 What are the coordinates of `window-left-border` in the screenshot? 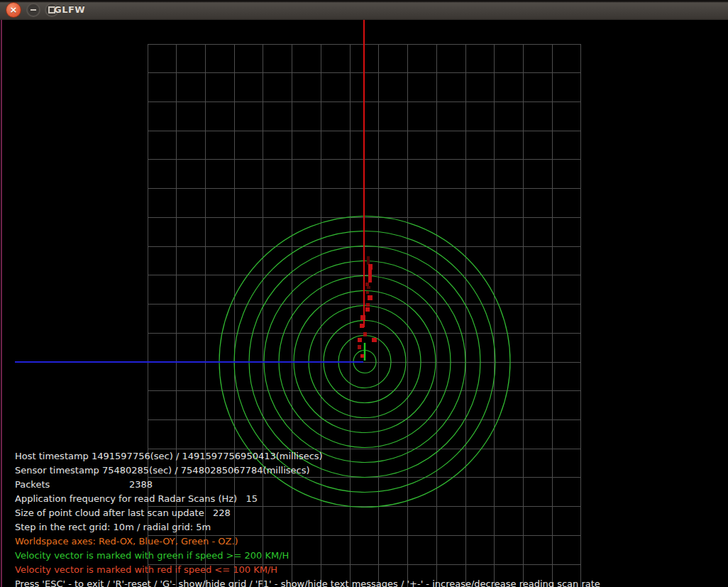 It's located at (1, 304).